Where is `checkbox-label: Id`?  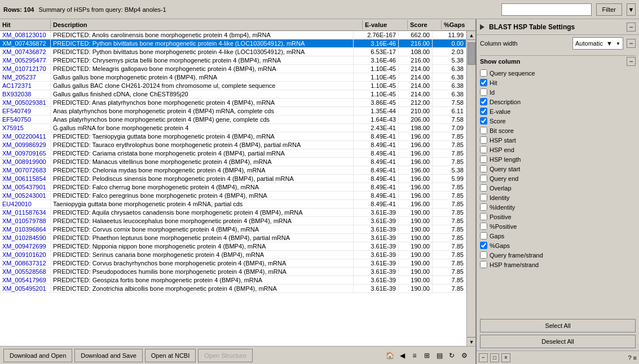
checkbox-label: Id is located at coordinates (492, 92).